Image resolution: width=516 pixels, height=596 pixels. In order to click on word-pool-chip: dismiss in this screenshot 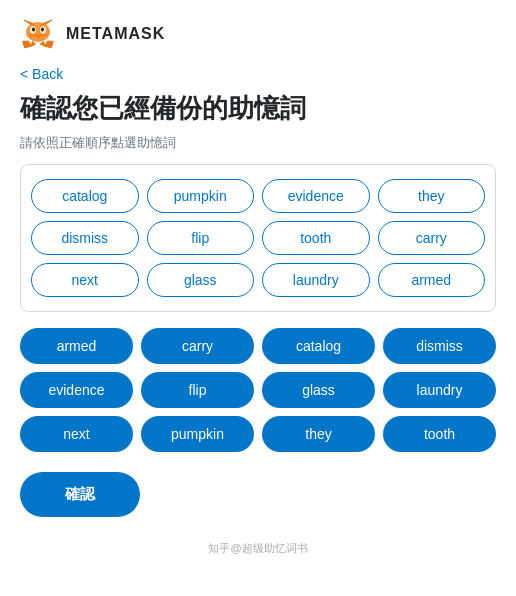, I will do `click(85, 238)`.